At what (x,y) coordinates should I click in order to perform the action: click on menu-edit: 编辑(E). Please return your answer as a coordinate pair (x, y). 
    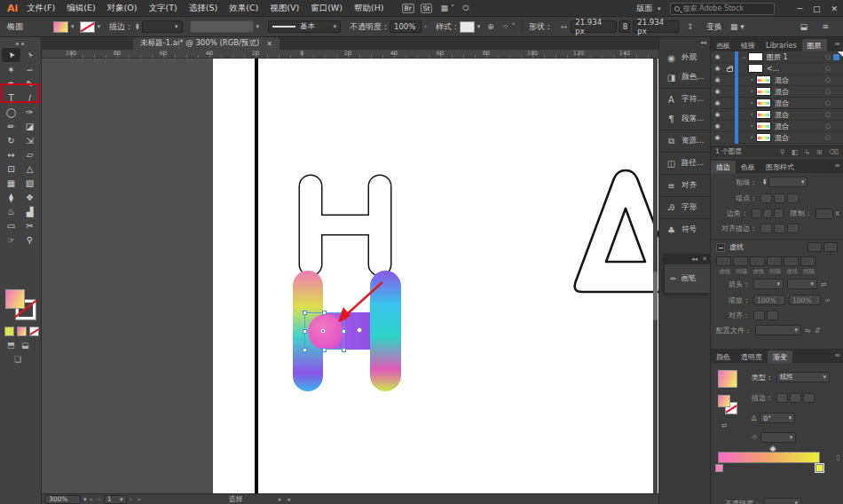
    Looking at the image, I should click on (81, 9).